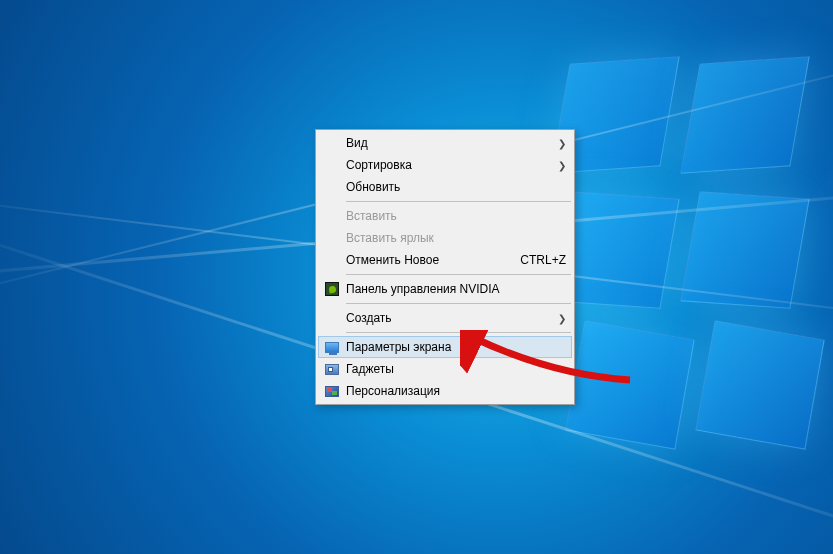  I want to click on nvidia-icon, so click(332, 289).